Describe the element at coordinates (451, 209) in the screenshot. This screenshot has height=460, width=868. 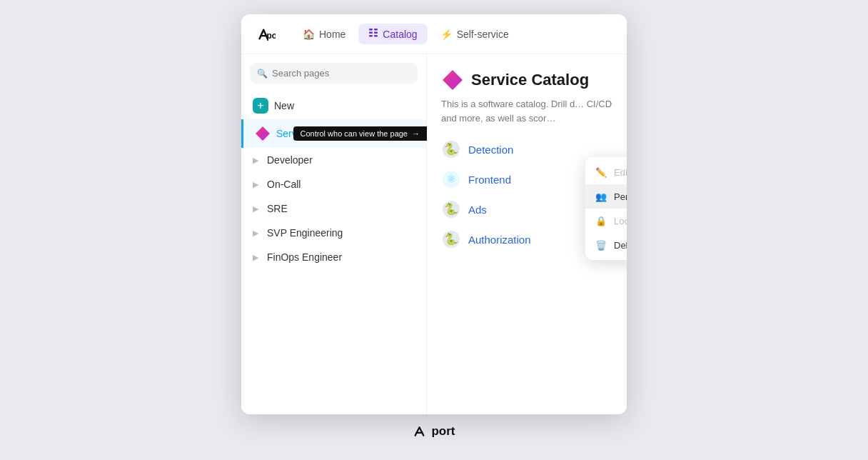
I see `ads-icon: 🐍` at that location.